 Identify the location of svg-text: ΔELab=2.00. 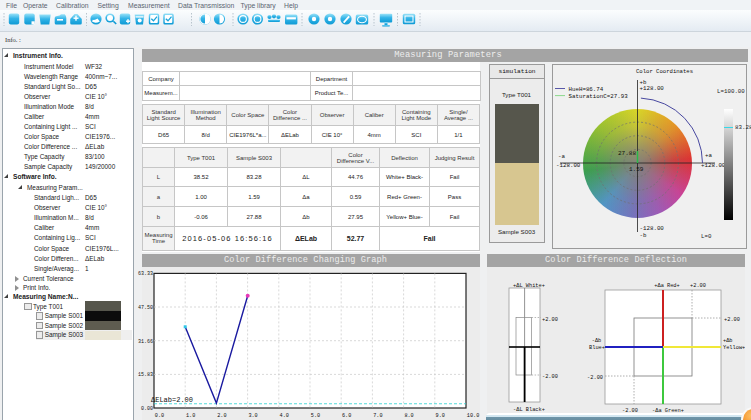
(172, 400).